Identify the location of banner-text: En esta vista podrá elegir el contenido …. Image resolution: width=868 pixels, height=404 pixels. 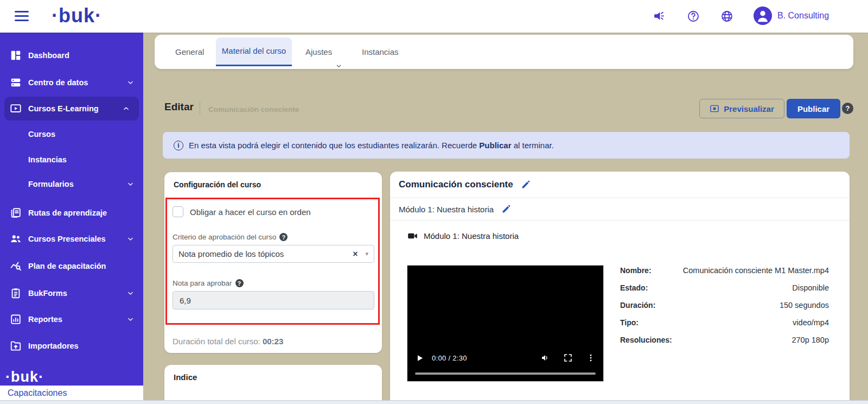
(371, 146).